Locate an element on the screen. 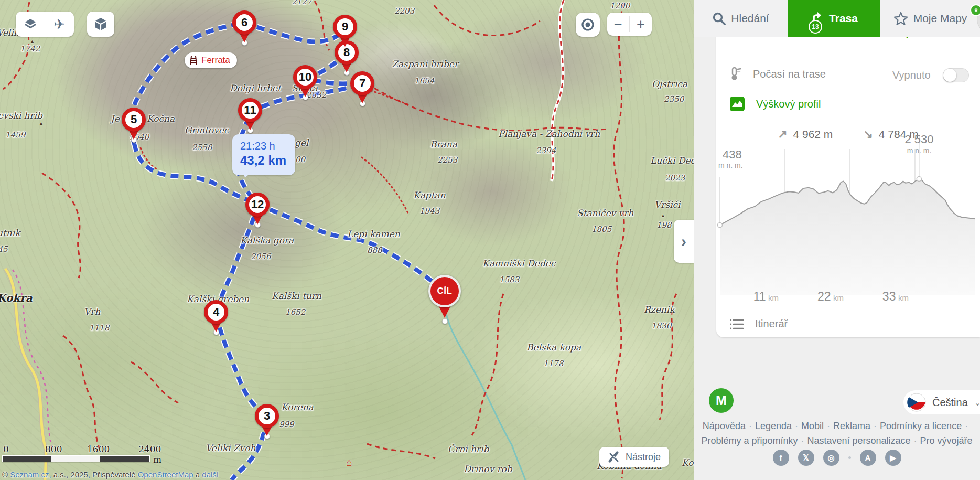 The height and width of the screenshot is (480, 980). czech-flag-icon is located at coordinates (917, 402).